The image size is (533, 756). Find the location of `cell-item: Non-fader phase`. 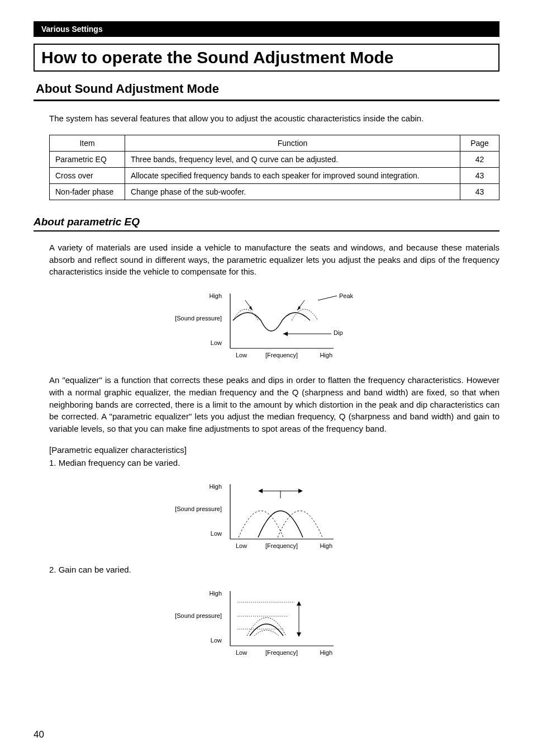

cell-item: Non-fader phase is located at coordinates (87, 191).